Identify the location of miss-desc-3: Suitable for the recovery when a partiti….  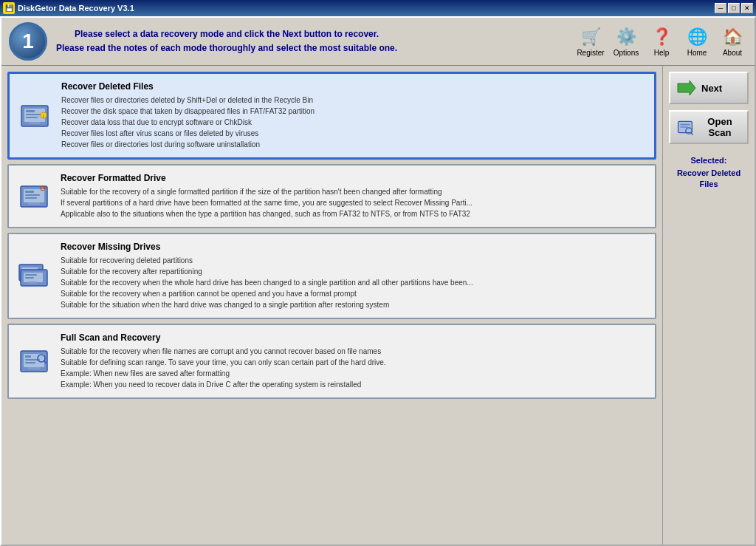
(208, 294).